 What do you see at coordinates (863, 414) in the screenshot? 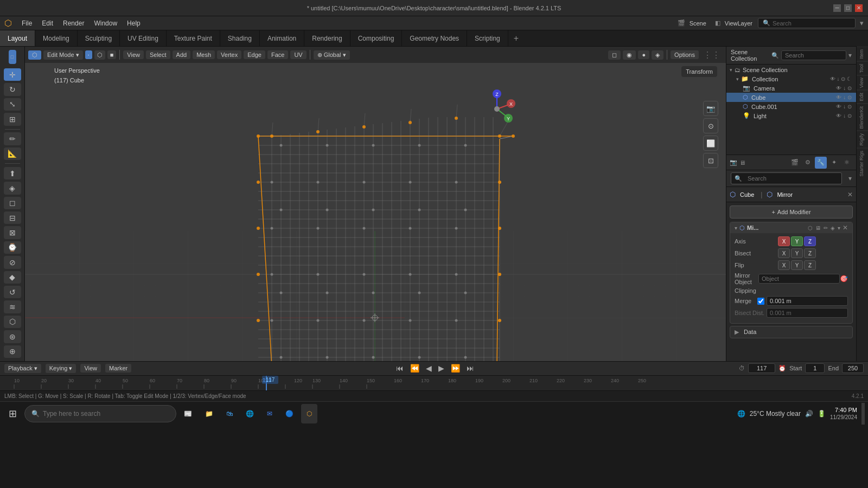
I see `show-desktop-btn` at bounding box center [863, 414].